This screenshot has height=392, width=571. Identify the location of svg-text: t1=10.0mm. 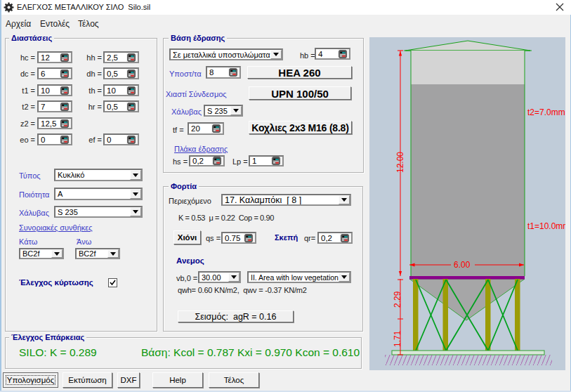
(546, 226).